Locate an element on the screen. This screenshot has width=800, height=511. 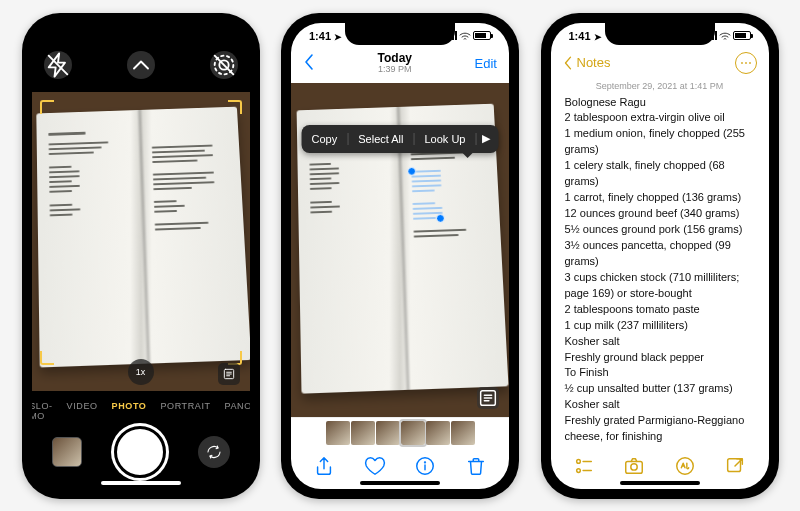
camera-mode-video: VIDEO is located at coordinates (82, 411).